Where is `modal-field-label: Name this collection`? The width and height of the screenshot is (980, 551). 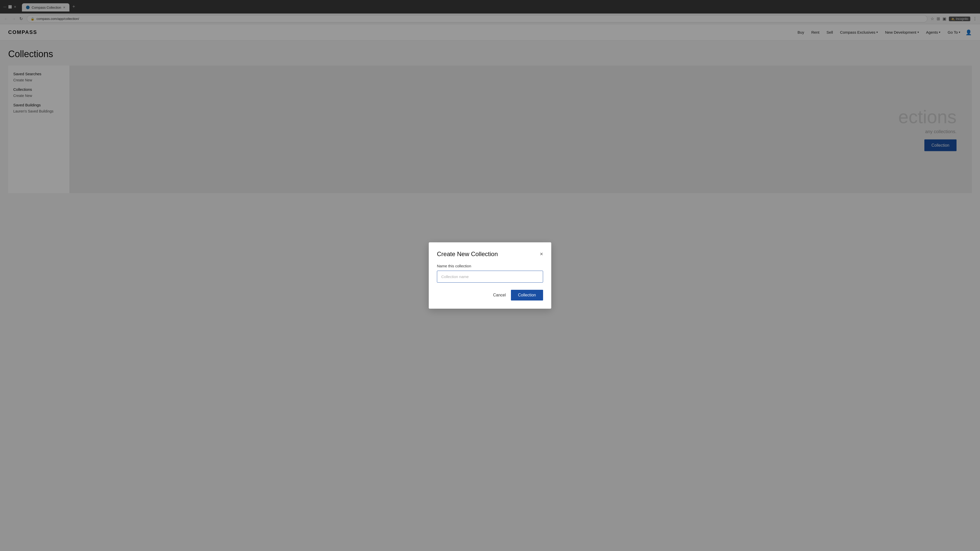
modal-field-label: Name this collection is located at coordinates (490, 266).